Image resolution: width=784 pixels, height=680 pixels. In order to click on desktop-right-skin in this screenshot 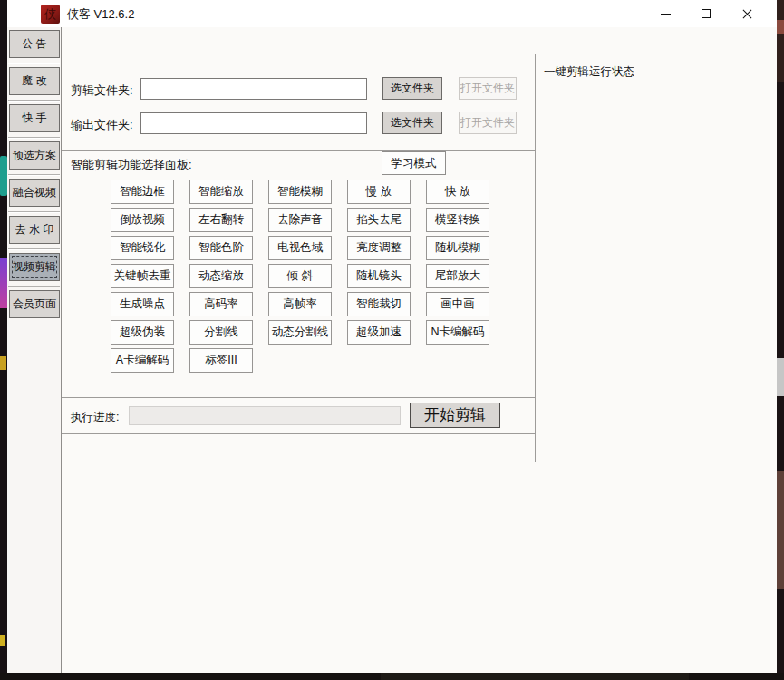, I will do `click(780, 530)`.